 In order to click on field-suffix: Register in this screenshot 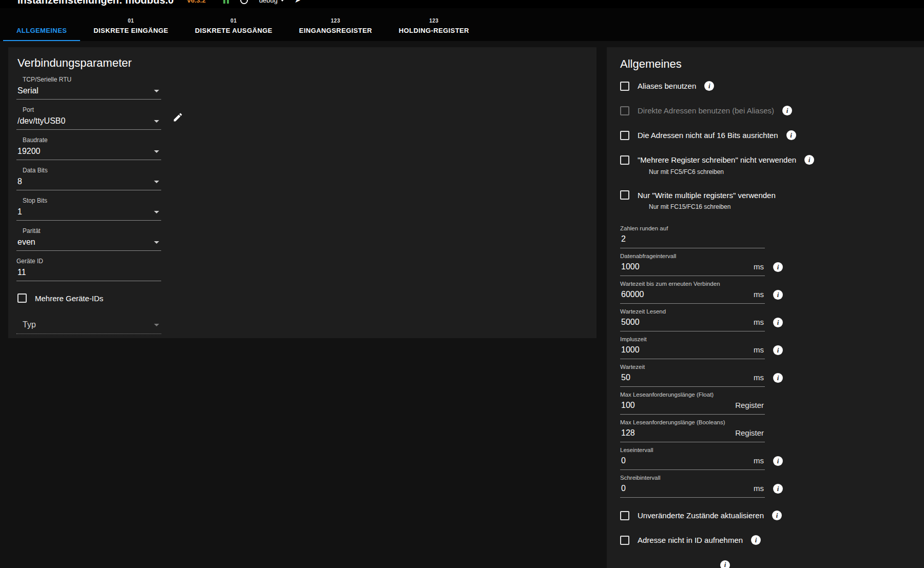, I will do `click(749, 433)`.